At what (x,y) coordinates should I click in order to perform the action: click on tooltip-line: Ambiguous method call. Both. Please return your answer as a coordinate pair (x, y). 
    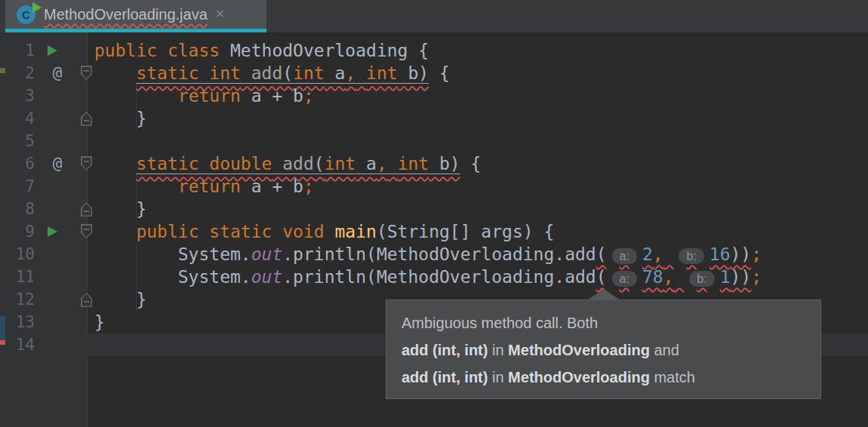
    Looking at the image, I should click on (604, 323).